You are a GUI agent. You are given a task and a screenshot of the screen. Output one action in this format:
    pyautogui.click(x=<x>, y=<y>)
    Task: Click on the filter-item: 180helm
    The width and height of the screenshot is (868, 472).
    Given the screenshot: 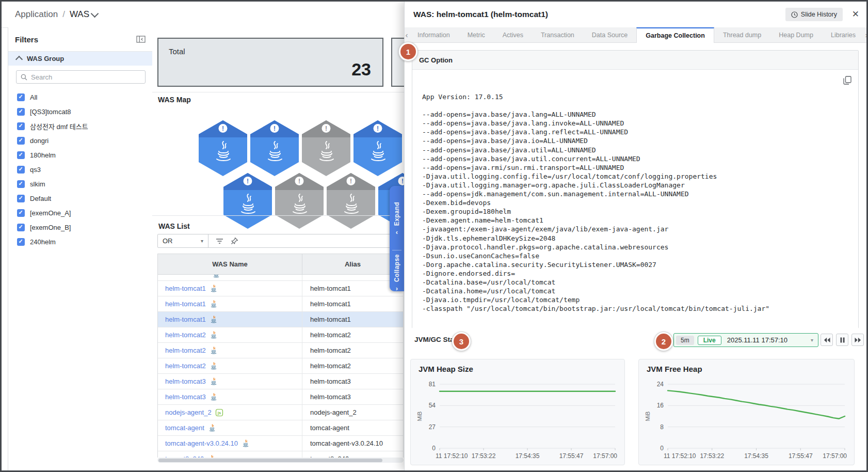 What is the action you would take?
    pyautogui.click(x=81, y=155)
    